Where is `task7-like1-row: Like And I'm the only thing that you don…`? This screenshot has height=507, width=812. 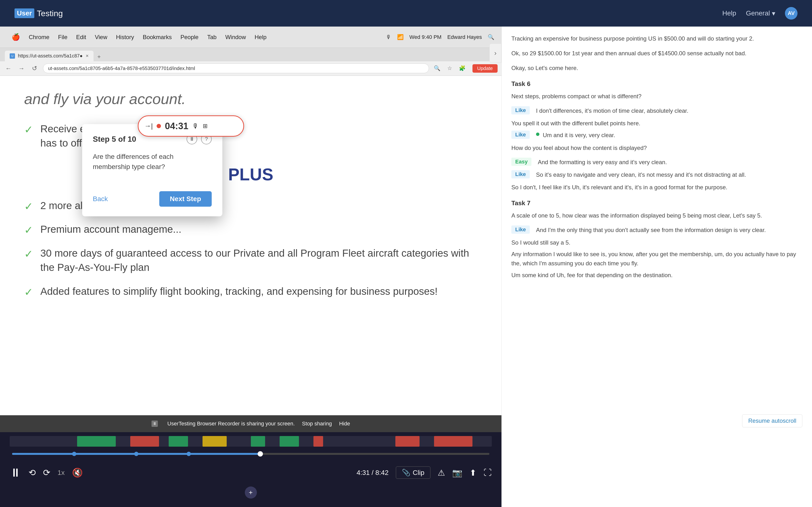
task7-like1-row: Like And I'm the only thing that you don… is located at coordinates (657, 231).